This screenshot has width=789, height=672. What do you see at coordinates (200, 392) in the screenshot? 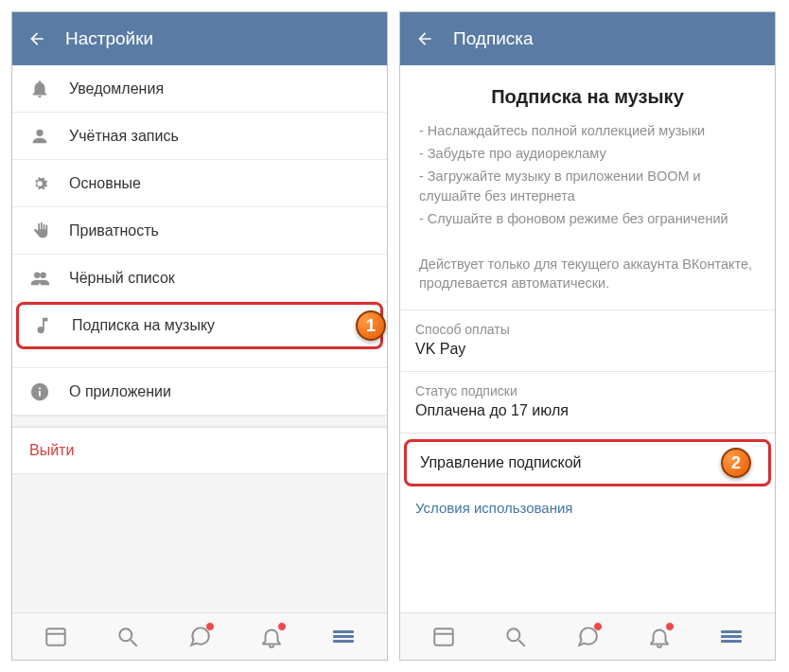
I see `settings-item-about: О приложении` at bounding box center [200, 392].